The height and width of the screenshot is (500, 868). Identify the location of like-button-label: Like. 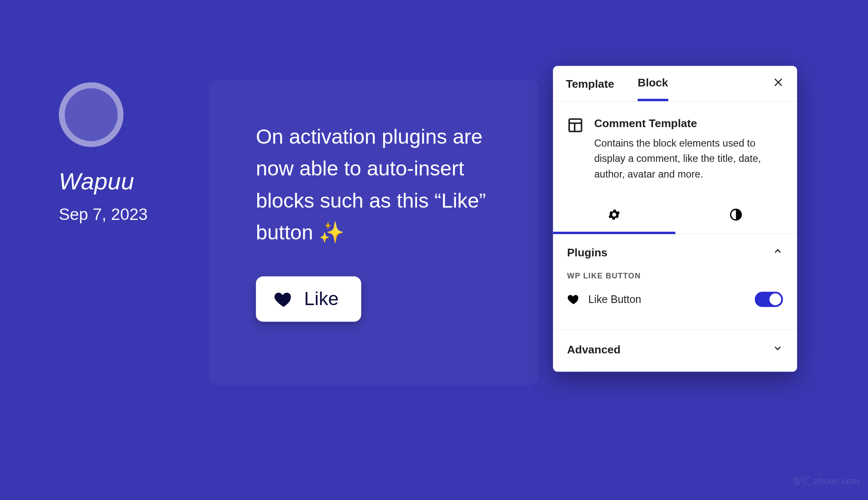
(321, 299).